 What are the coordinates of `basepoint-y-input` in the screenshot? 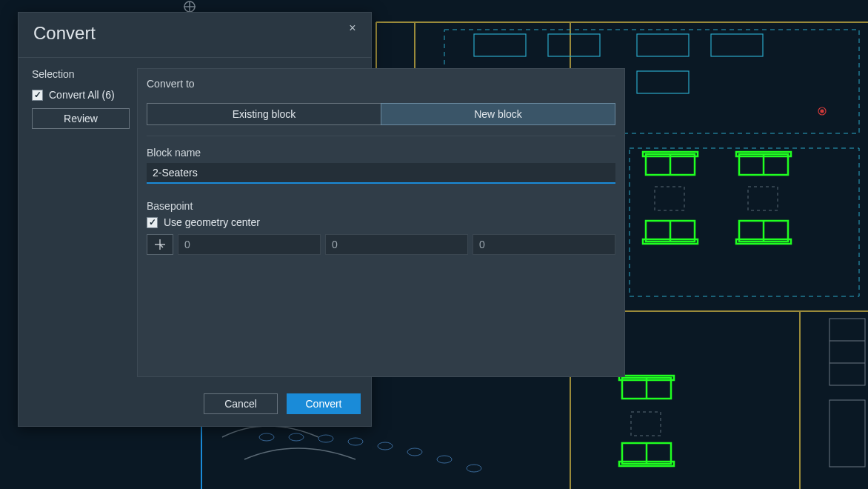 It's located at (397, 245).